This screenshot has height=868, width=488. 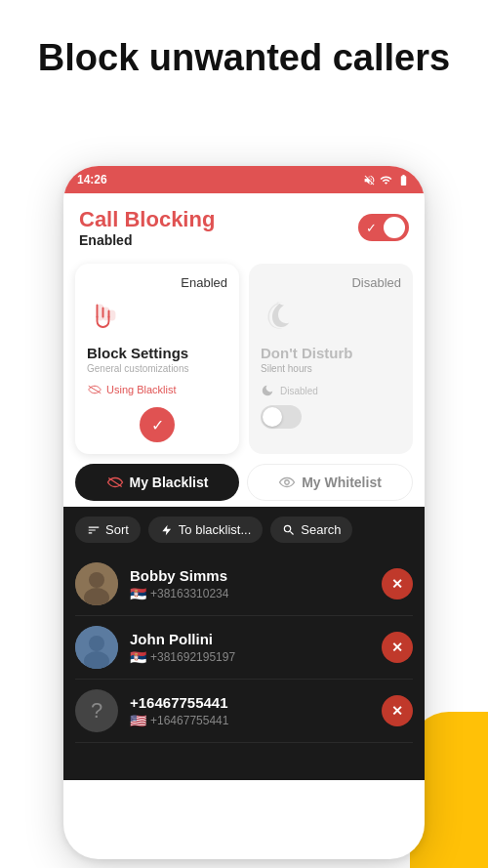 What do you see at coordinates (394, 227) in the screenshot?
I see `toggle-knob` at bounding box center [394, 227].